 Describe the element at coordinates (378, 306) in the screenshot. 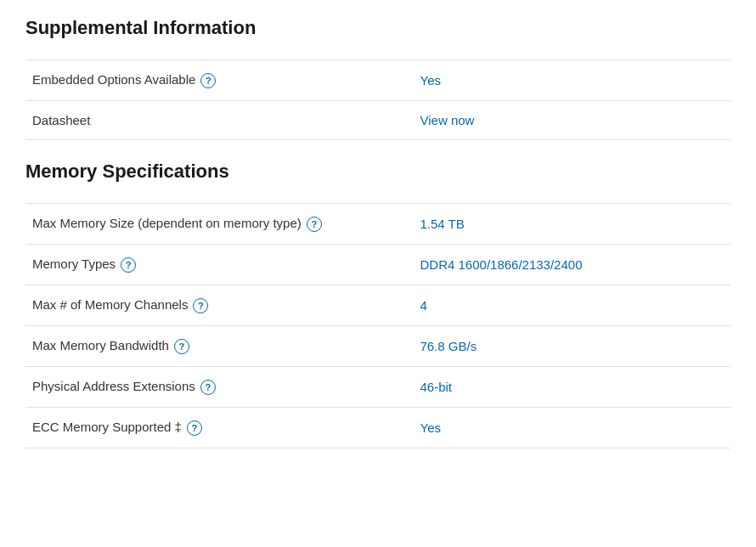

I see `table-row: Max # of Memory Channels?4` at that location.